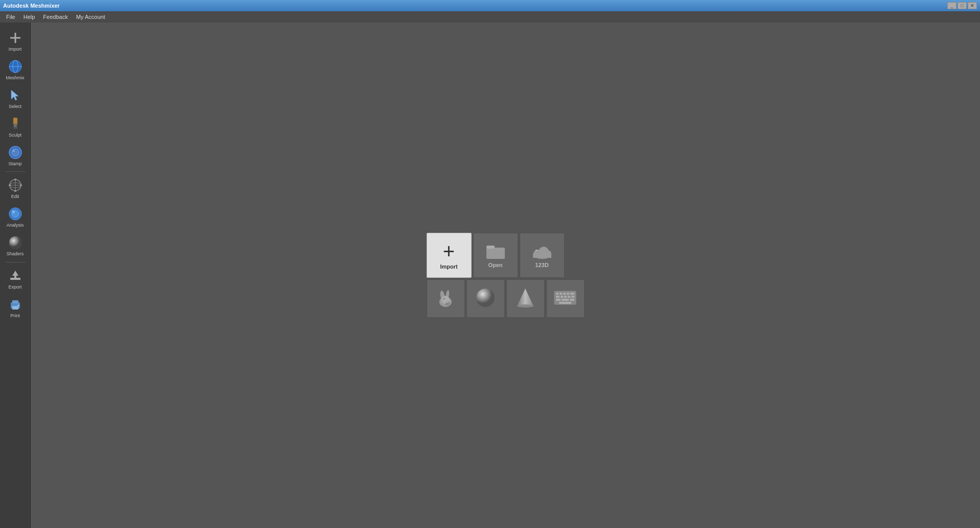 This screenshot has width=980, height=528. Describe the element at coordinates (15, 98) in the screenshot. I see `sidebar-item-select: Select` at that location.